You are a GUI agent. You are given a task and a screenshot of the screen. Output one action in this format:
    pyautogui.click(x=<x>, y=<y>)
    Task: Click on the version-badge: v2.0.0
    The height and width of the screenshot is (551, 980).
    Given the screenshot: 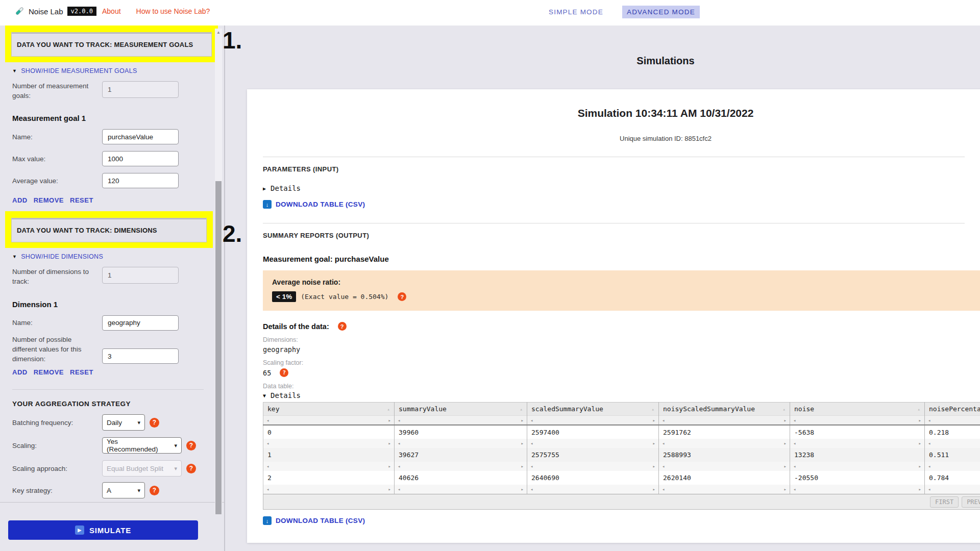 What is the action you would take?
    pyautogui.click(x=82, y=11)
    